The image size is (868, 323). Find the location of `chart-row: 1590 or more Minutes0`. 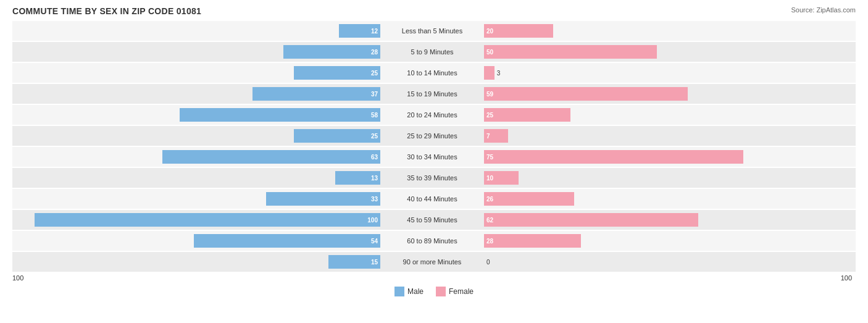

chart-row: 1590 or more Minutes0 is located at coordinates (434, 262).